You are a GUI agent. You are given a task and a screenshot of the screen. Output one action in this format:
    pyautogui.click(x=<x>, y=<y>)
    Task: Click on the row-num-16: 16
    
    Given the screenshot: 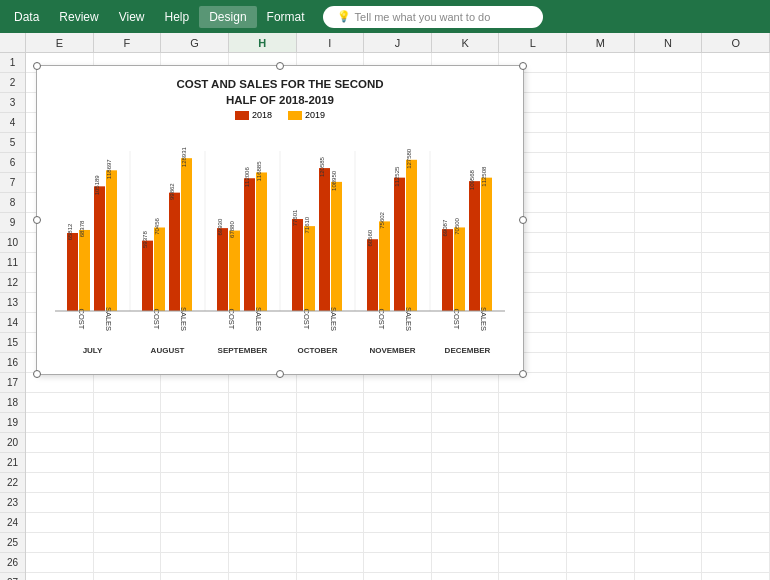 What is the action you would take?
    pyautogui.click(x=12, y=363)
    